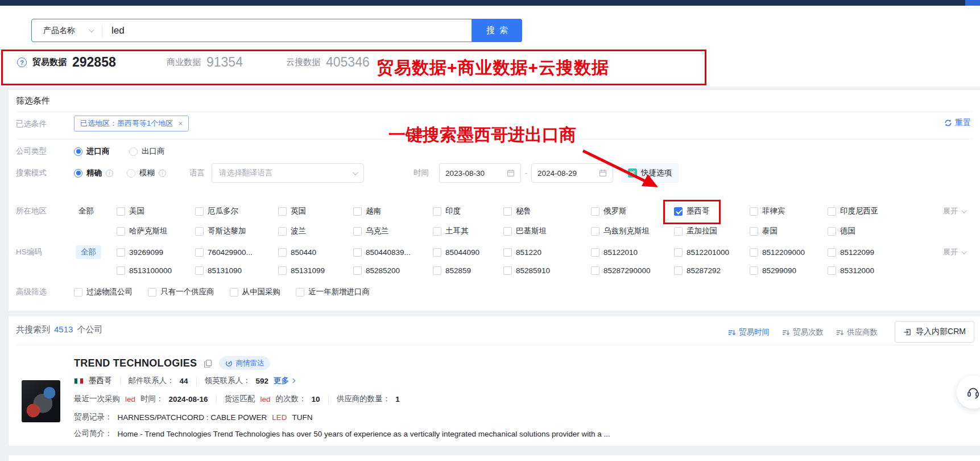  What do you see at coordinates (131, 124) in the screenshot?
I see `selected-region-chip: 已选地区：墨西哥等1个地区 ×` at bounding box center [131, 124].